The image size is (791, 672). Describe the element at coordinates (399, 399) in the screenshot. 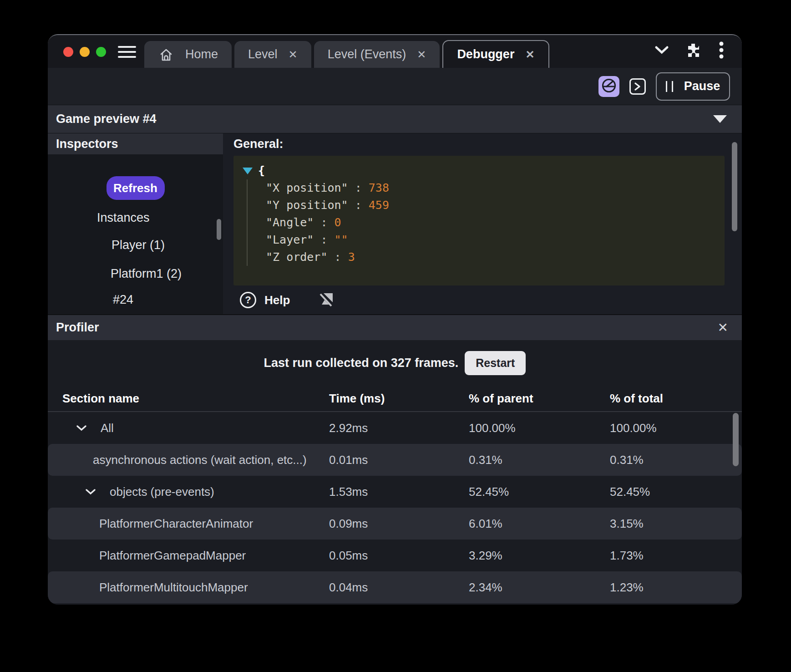

I see `column-header-time: Time (ms)` at that location.